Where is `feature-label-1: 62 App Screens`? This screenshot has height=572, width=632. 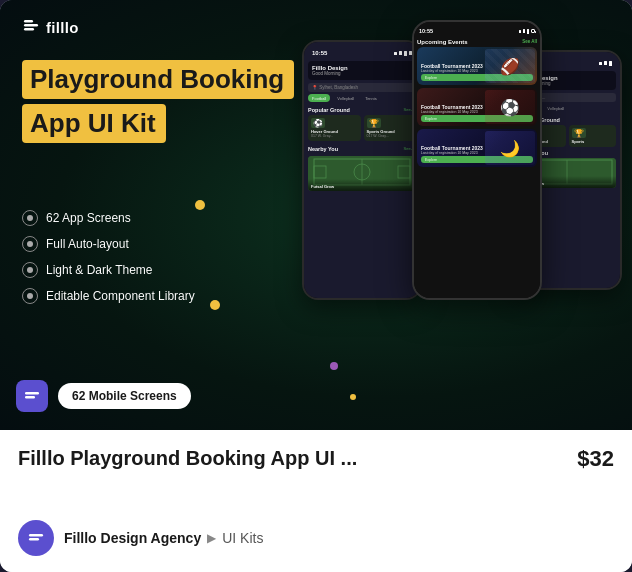
feature-label-1: 62 App Screens is located at coordinates (88, 218).